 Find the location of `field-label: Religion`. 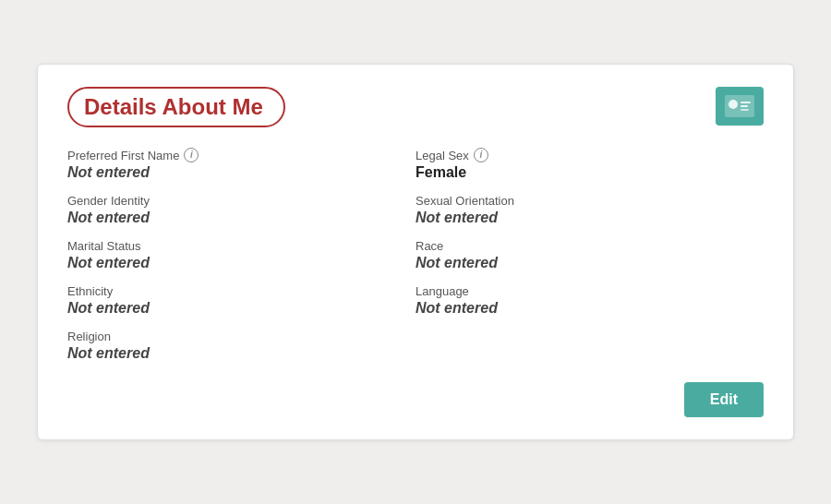

field-label: Religion is located at coordinates (89, 336).